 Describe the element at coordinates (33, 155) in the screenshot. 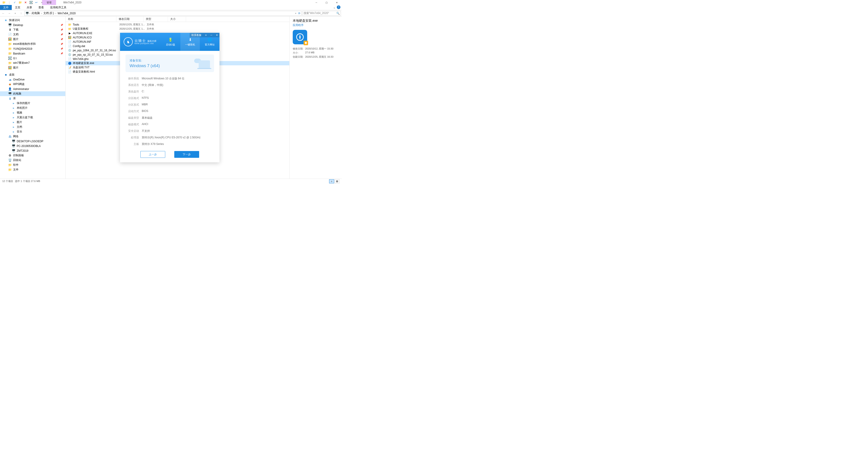

I see `nav-control-panel: ⚙控制面板` at that location.